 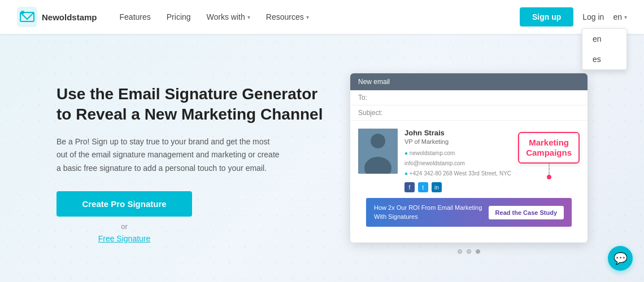 What do you see at coordinates (459, 133) in the screenshot?
I see `sig-name: John Strais` at bounding box center [459, 133].